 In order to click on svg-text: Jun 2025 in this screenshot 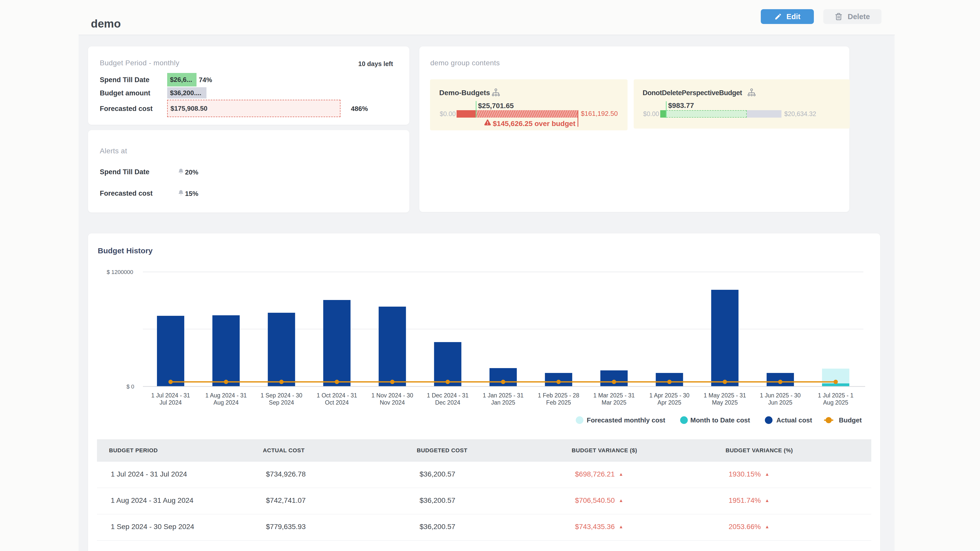, I will do `click(780, 402)`.